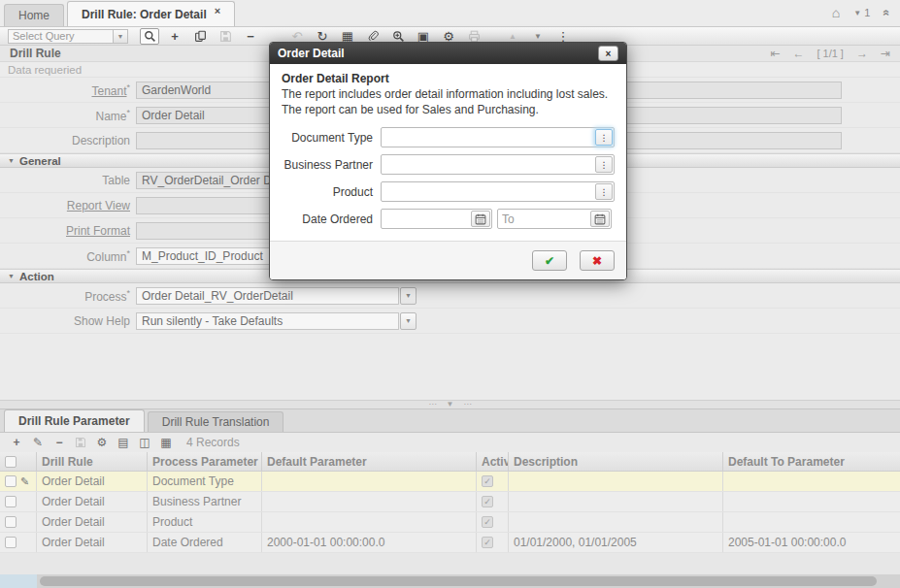  I want to click on last-record-icon: ⇥, so click(885, 53).